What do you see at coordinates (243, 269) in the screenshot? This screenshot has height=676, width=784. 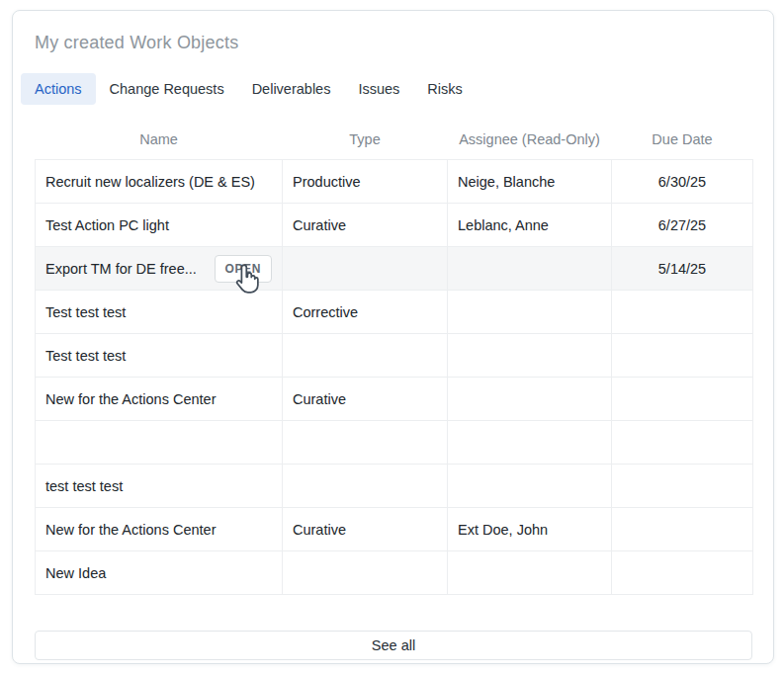 I see `open-button: OPEN` at bounding box center [243, 269].